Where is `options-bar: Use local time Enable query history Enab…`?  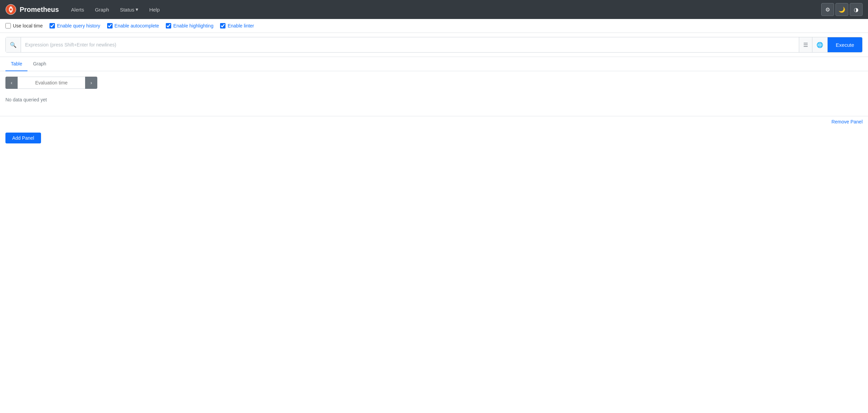
options-bar: Use local time Enable query history Enab… is located at coordinates (434, 26).